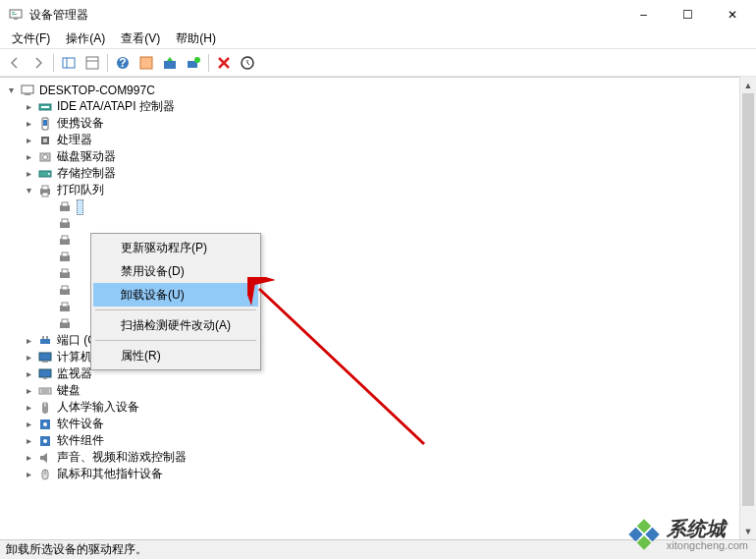  Describe the element at coordinates (116, 106) in the screenshot. I see `tree-node-label: IDE ATA/ATAPI 控制器` at that location.